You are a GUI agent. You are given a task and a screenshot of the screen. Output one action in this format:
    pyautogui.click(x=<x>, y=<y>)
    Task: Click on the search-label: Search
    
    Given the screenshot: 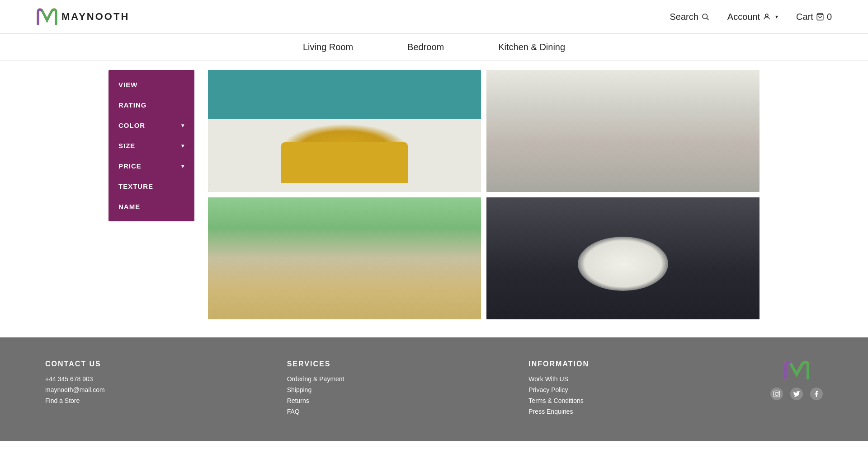 What is the action you would take?
    pyautogui.click(x=684, y=17)
    